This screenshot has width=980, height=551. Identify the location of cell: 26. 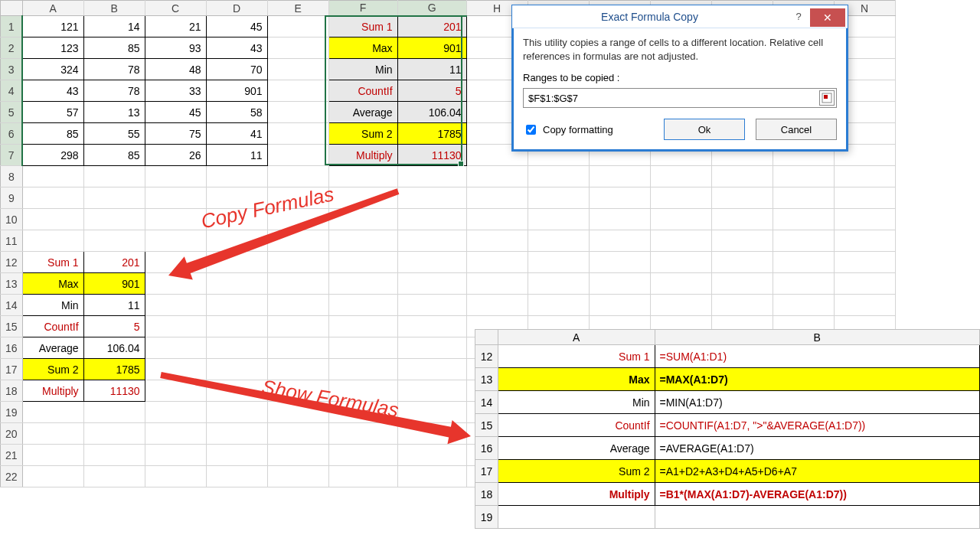
(175, 155).